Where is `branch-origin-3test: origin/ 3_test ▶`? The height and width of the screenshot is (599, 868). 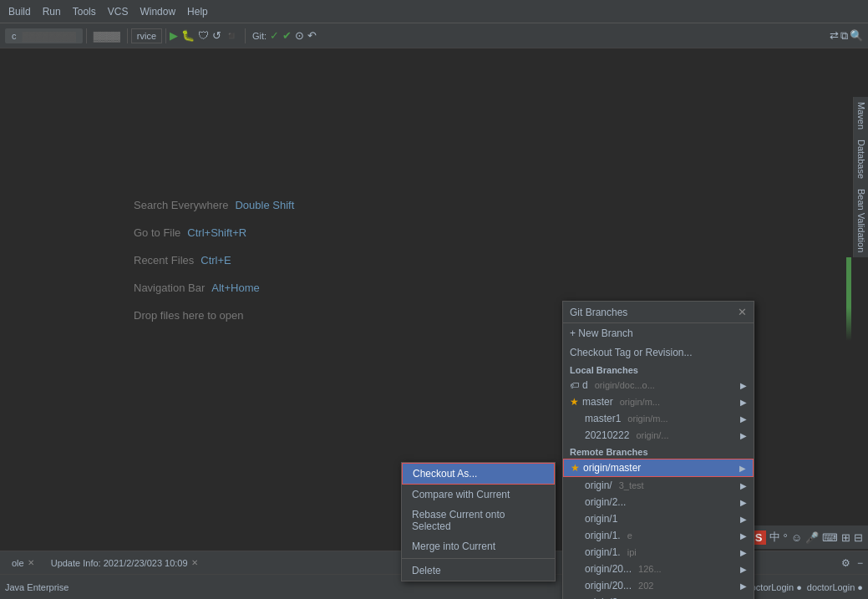
branch-origin-3test: origin/ 3_test ▶ is located at coordinates (658, 485).